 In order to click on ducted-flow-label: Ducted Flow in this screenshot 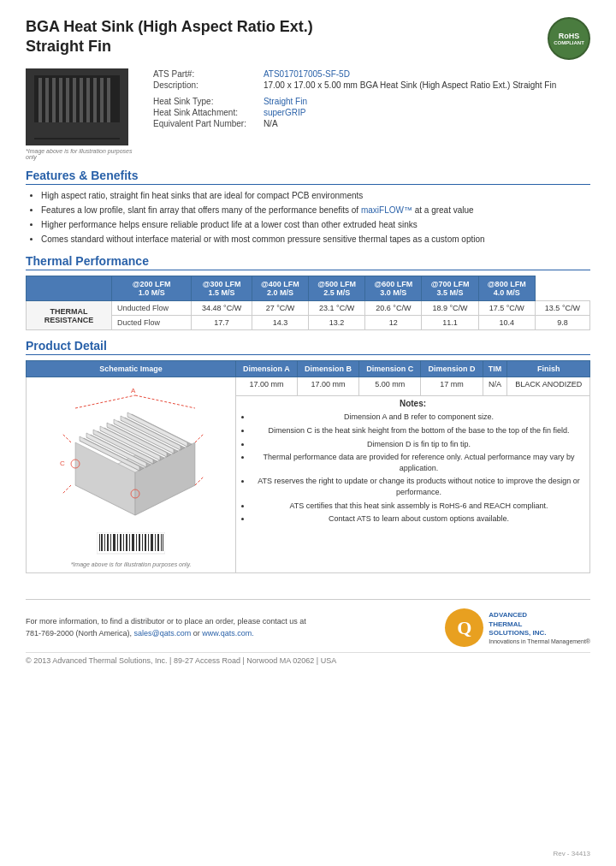, I will do `click(152, 323)`.